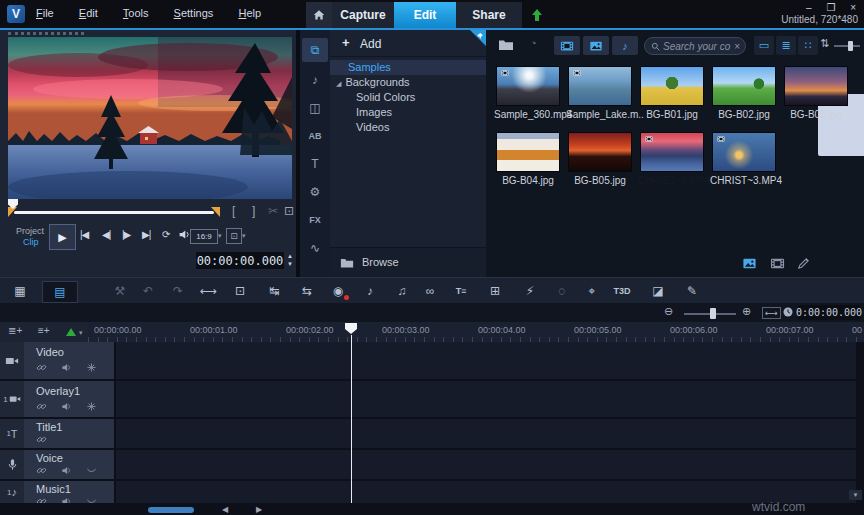 This screenshot has height=515, width=864. What do you see at coordinates (315, 248) in the screenshot?
I see `nav-motion-path-button: ∿` at bounding box center [315, 248].